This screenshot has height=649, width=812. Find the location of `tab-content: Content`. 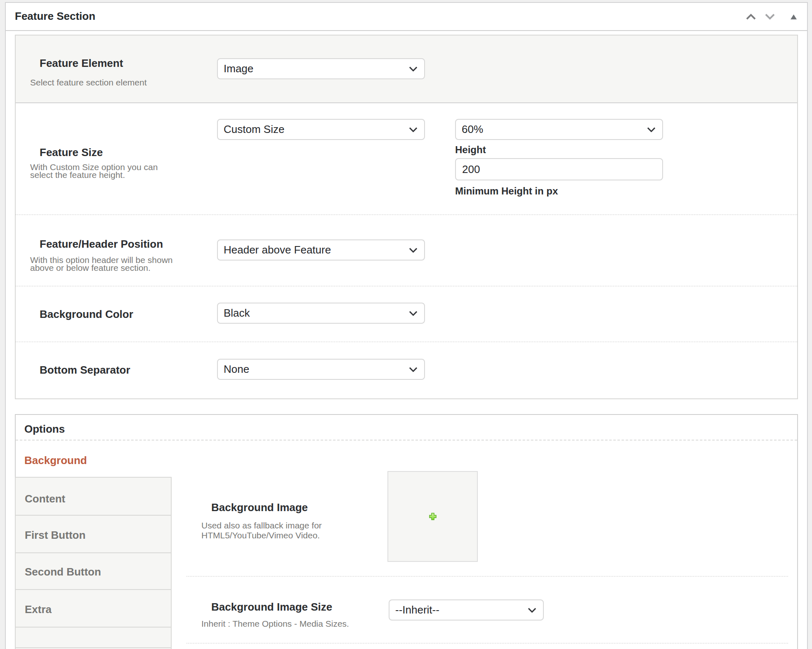

tab-content: Content is located at coordinates (93, 496).